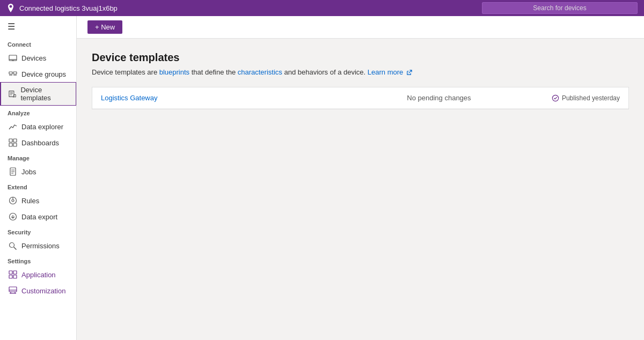 The width and height of the screenshot is (644, 340). Describe the element at coordinates (105, 27) in the screenshot. I see `new-button: + New` at that location.